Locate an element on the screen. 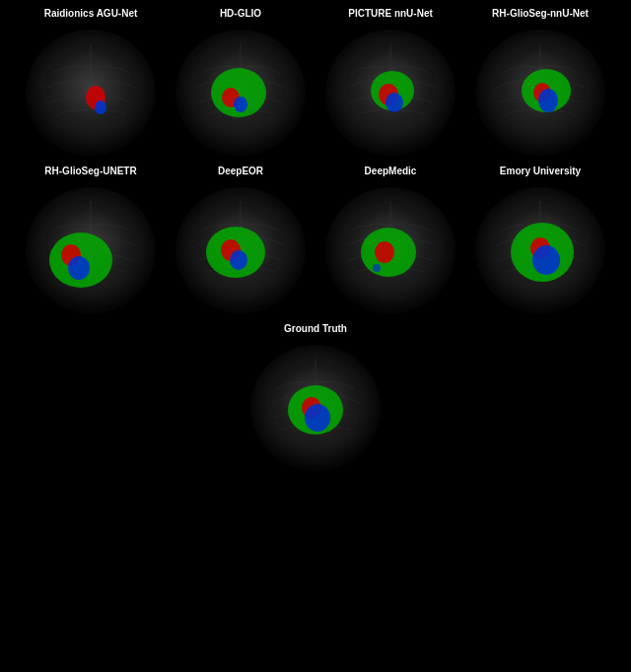  label-rhglioseg-nnu: RH-GlioSeg-nnU-Net is located at coordinates (540, 15).